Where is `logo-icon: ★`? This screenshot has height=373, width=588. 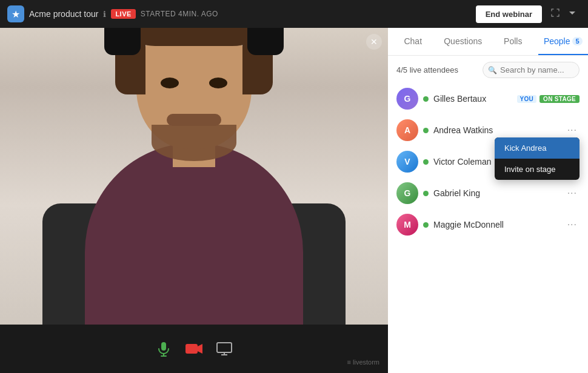 logo-icon: ★ is located at coordinates (16, 14).